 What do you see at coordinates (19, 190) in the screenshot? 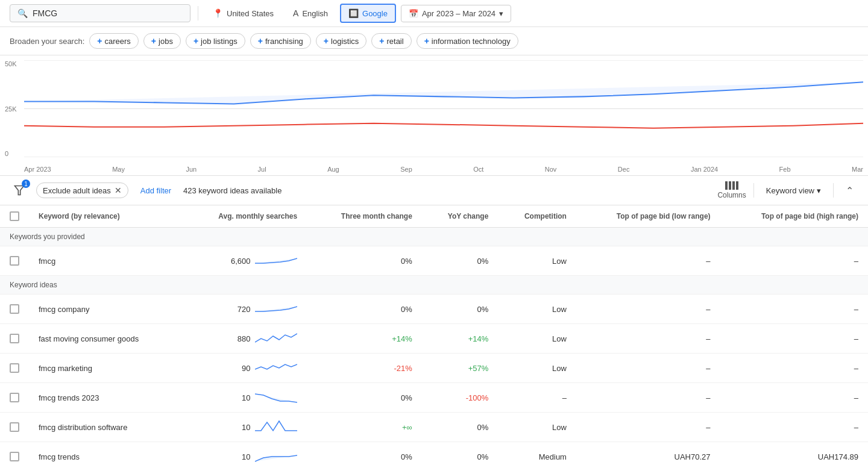
I see `filter-icon-wrapper: 1` at bounding box center [19, 190].